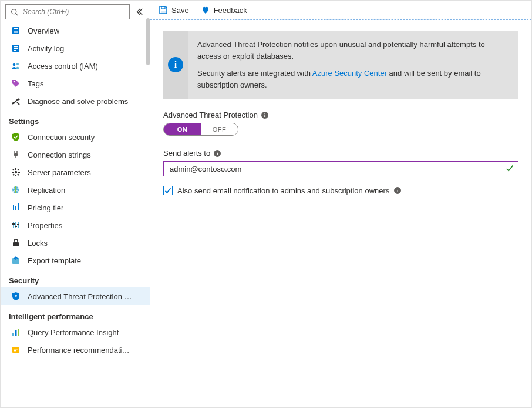 Image resolution: width=532 pixels, height=408 pixels. Describe the element at coordinates (16, 243) in the screenshot. I see `lock-icon` at that location.